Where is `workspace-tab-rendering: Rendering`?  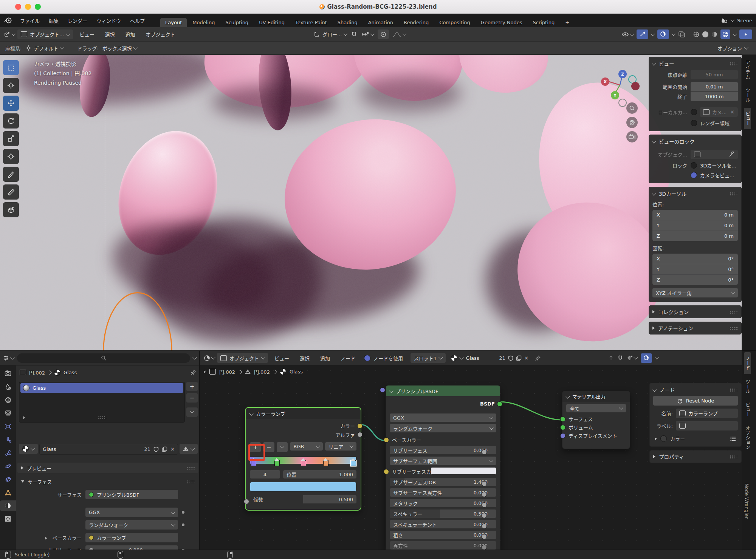 workspace-tab-rendering: Rendering is located at coordinates (416, 23).